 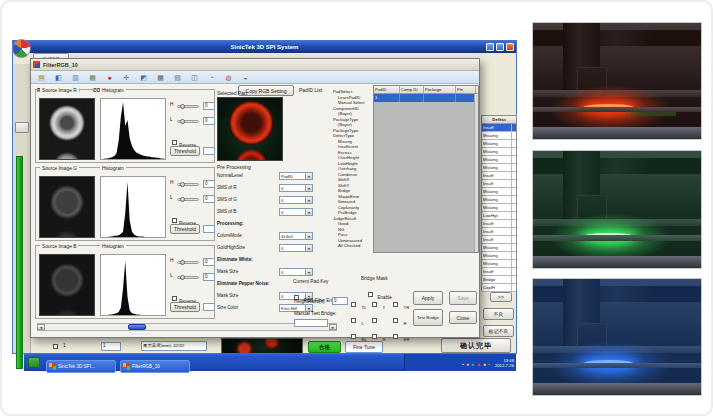 I want to click on table-scrollbar, so click(x=476, y=173).